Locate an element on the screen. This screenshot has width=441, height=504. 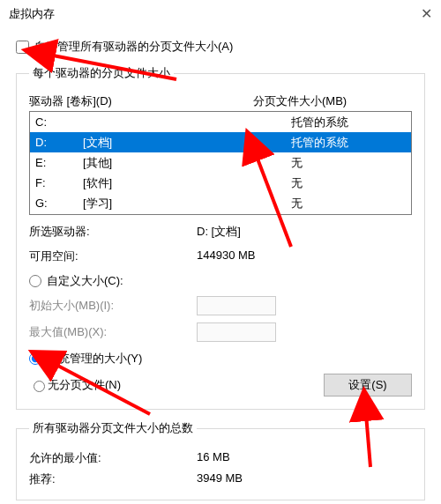
max-size-input is located at coordinates (236, 332).